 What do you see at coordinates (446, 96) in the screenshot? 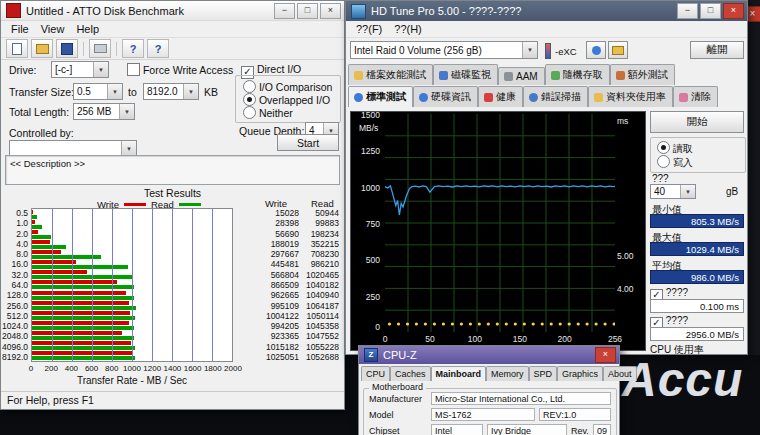
I see `tab-disk-info: 硬碟資訊` at bounding box center [446, 96].